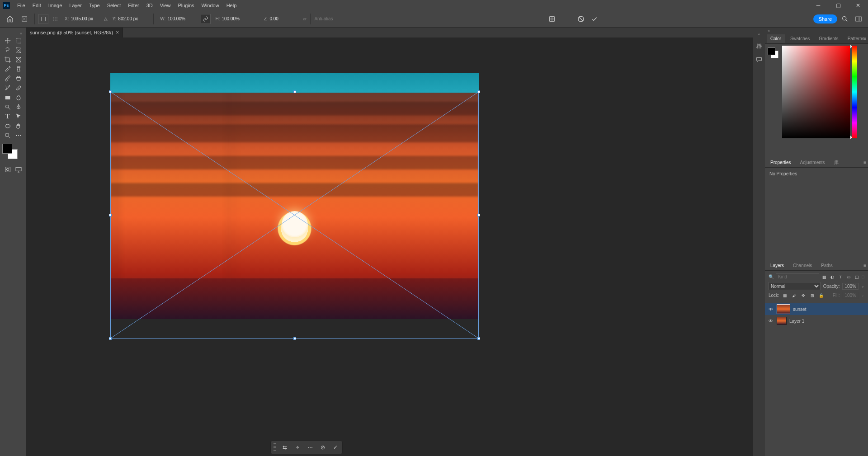 The height and width of the screenshot is (456, 868). Describe the element at coordinates (812, 296) in the screenshot. I see `lock-artboard-icon: ⊞` at that location.